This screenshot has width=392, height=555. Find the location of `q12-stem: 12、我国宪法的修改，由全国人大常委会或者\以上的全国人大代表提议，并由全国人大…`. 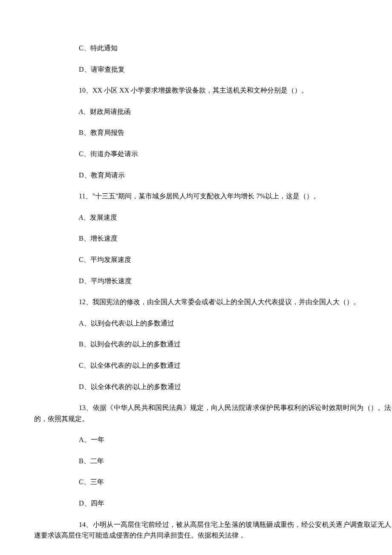

q12-stem: 12、我国宪法的修改，由全国人大常委会或者\以上的全国人大代表提议，并由全国人大… is located at coordinates (213, 302).